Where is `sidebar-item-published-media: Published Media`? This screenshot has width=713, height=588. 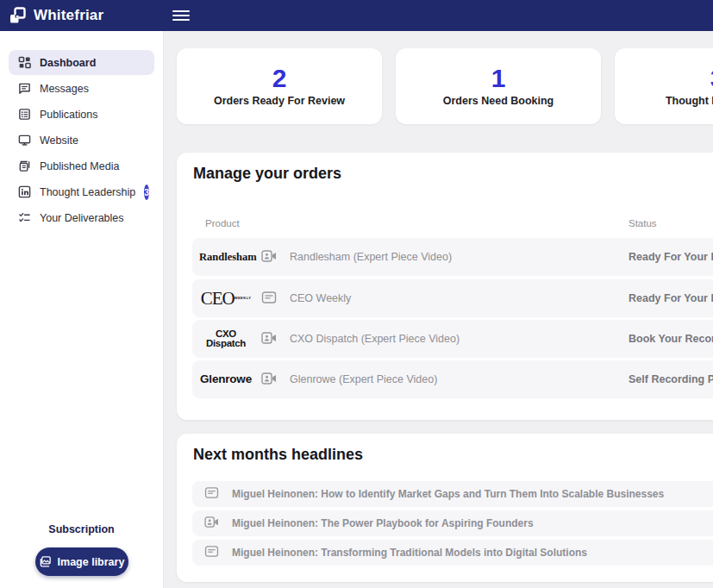
sidebar-item-published-media: Published Media is located at coordinates (81, 166).